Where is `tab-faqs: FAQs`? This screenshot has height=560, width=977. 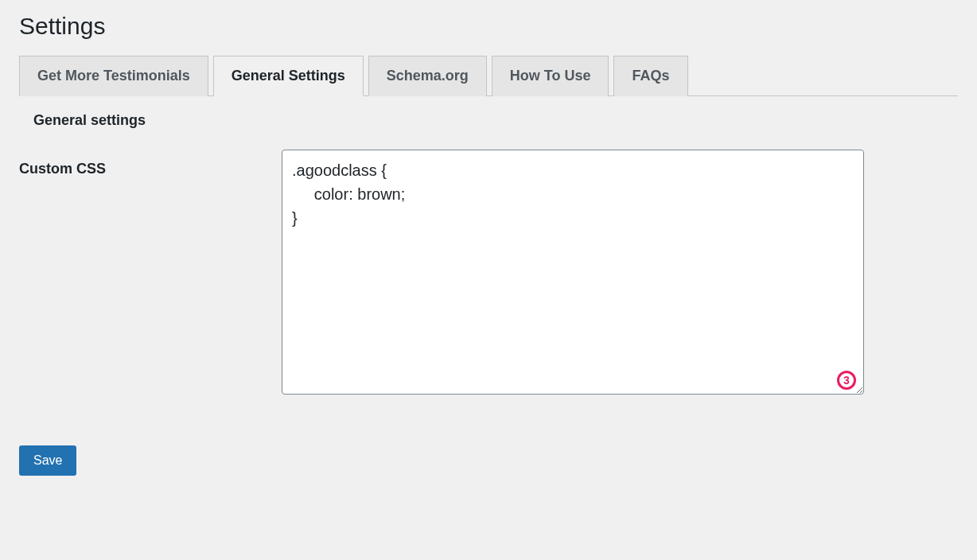
tab-faqs: FAQs is located at coordinates (651, 76).